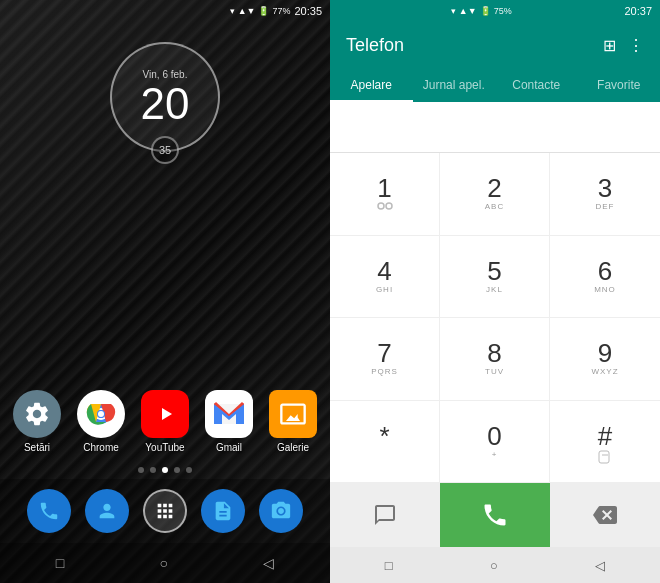  I want to click on nav-triangle-right: ◁, so click(600, 566).